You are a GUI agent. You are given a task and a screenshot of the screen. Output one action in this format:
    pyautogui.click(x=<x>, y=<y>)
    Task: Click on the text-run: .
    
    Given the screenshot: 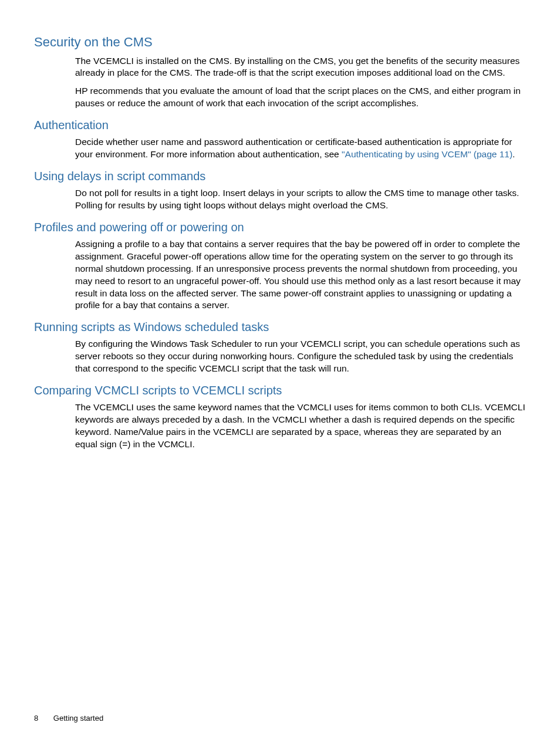 What is the action you would take?
    pyautogui.click(x=514, y=154)
    